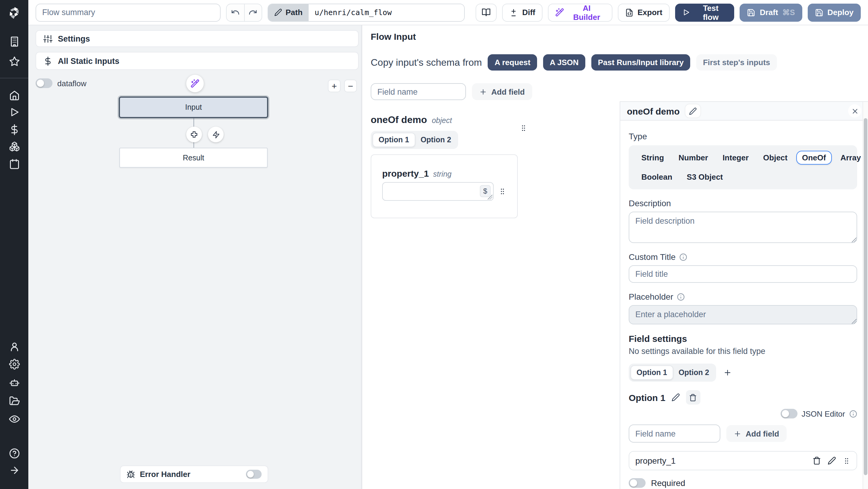 Image resolution: width=868 pixels, height=489 pixels. I want to click on draft-button: Draft ⌘S, so click(771, 12).